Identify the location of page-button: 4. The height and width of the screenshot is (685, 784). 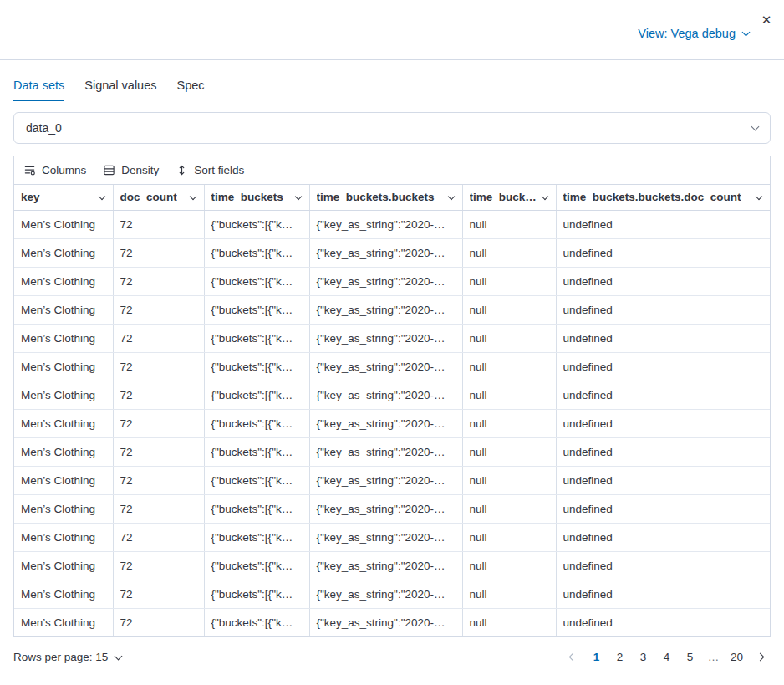
(667, 657).